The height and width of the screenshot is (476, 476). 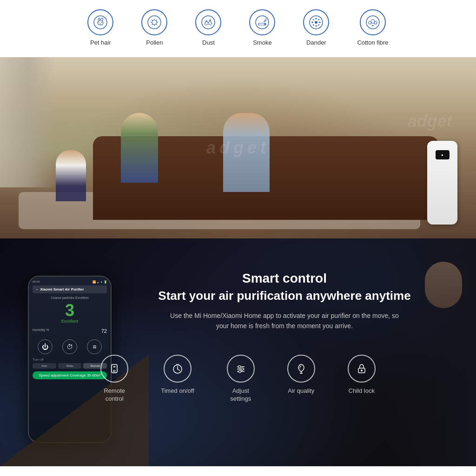 I want to click on smart-control-title: Smart control, so click(x=284, y=278).